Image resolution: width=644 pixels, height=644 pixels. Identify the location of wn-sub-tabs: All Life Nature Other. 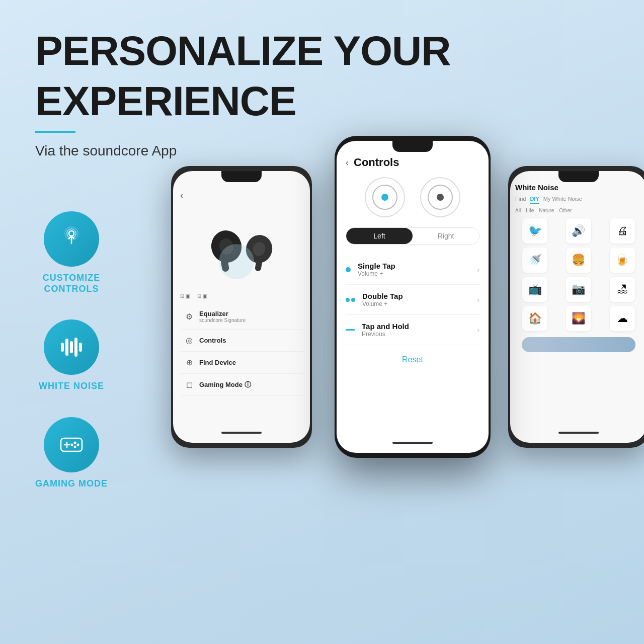
(579, 210).